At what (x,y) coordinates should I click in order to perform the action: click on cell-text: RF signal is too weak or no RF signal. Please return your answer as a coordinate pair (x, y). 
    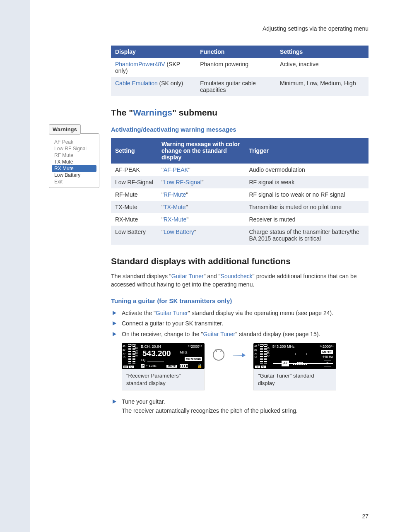
    Looking at the image, I should click on (306, 195).